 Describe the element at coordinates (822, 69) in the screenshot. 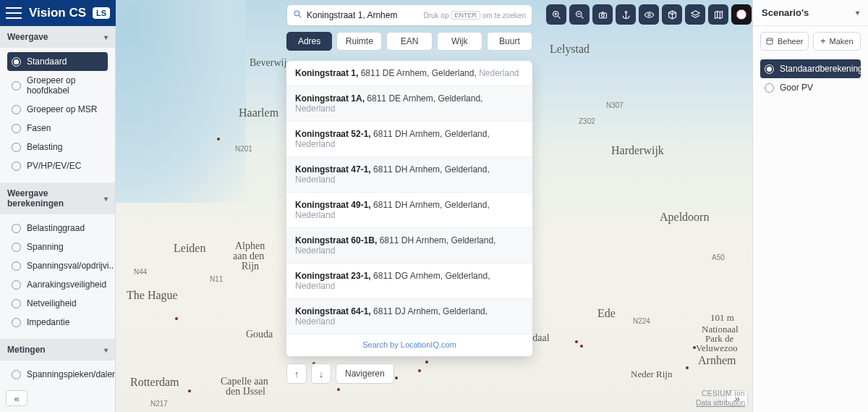

I see `option-label: Standaardberekening` at that location.